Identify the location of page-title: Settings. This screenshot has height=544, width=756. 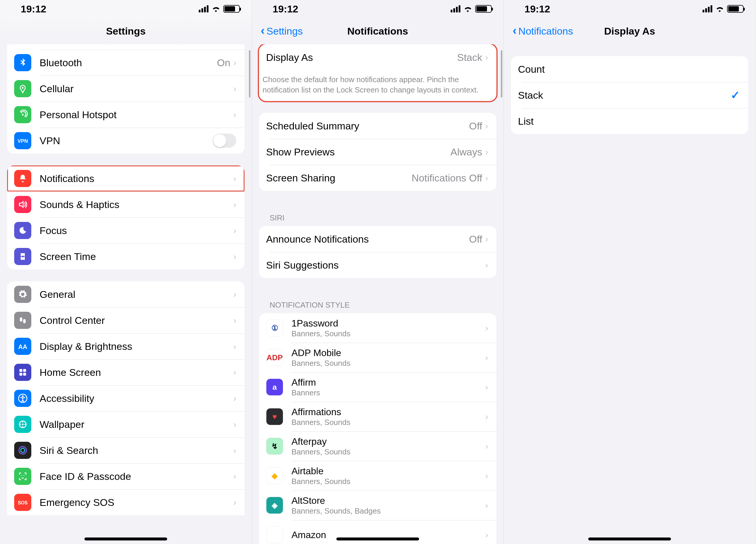
(126, 31).